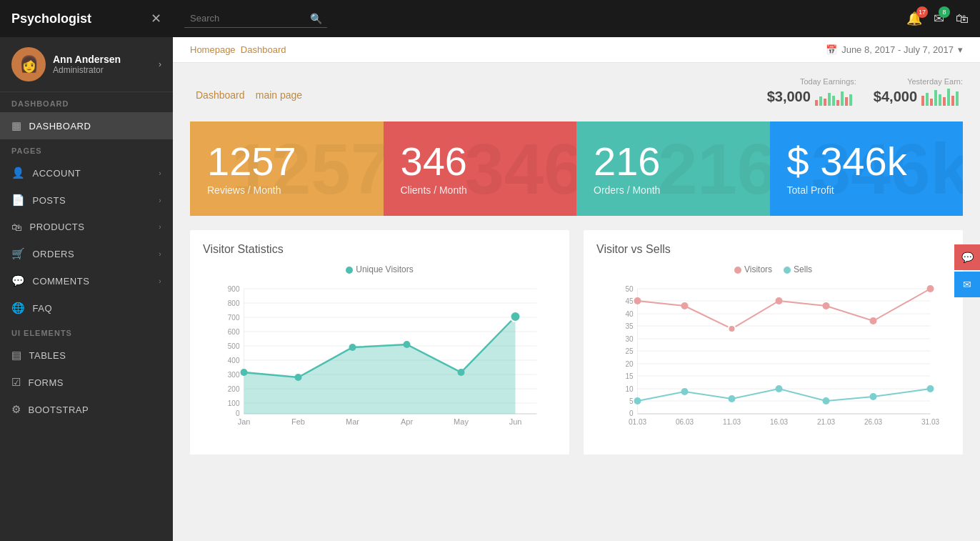 The image size is (980, 541). Describe the element at coordinates (914, 19) in the screenshot. I see `notifications-button: 🔔 17` at that location.